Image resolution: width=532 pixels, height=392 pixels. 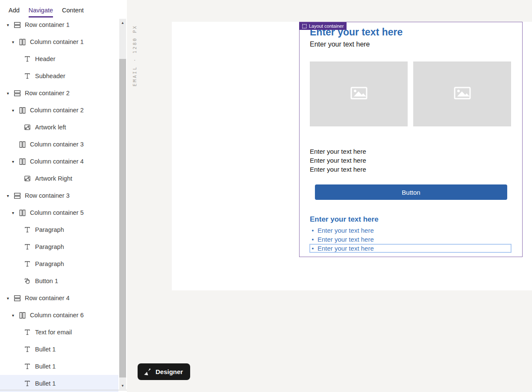 I want to click on artwork-row, so click(x=410, y=94).